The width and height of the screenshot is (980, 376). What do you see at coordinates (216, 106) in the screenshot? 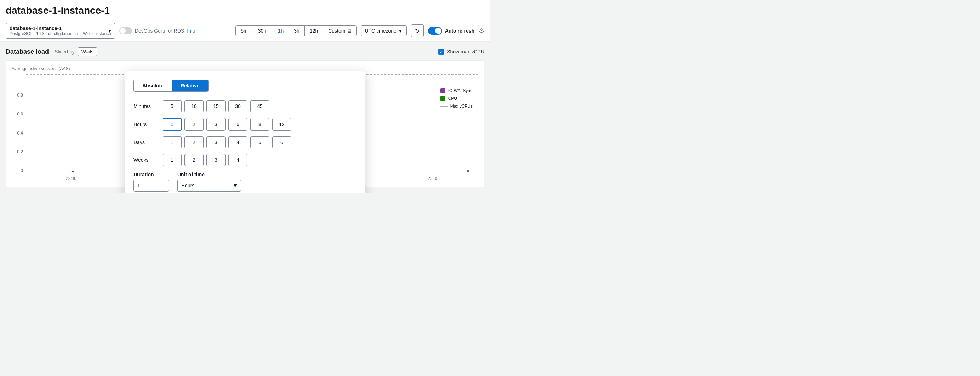
I see `minutes-15: 15` at bounding box center [216, 106].